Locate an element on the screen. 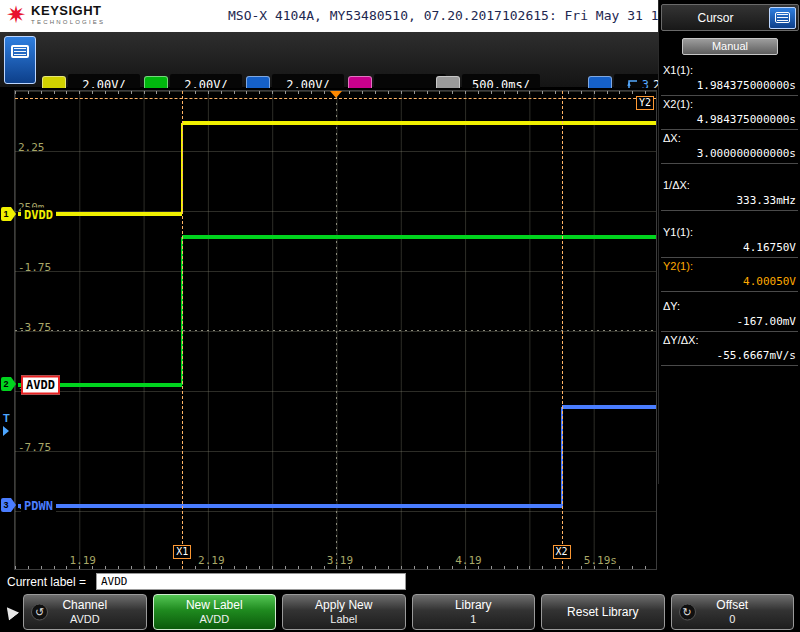 This screenshot has height=632, width=800. x-axis-label: 5.19s is located at coordinates (600, 560).